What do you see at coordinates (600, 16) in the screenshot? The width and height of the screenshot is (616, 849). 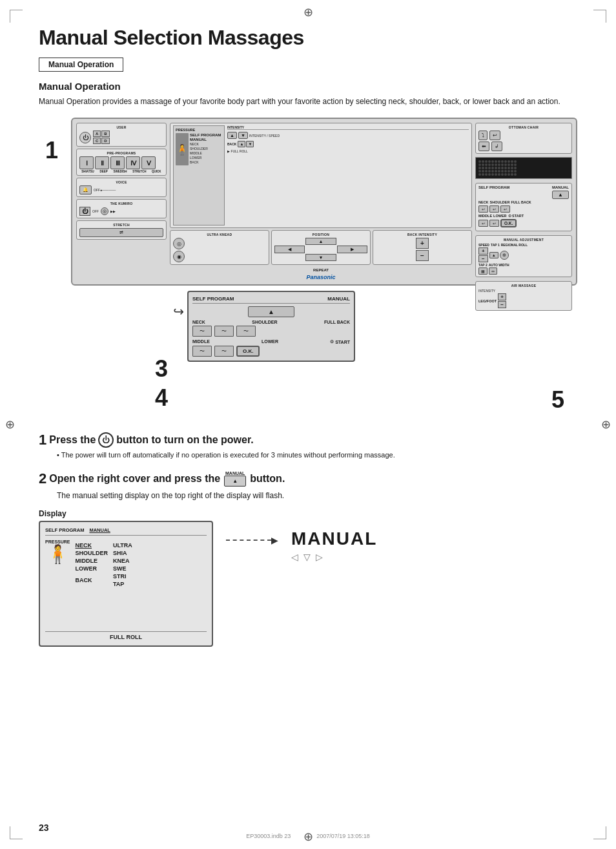 I see `corner-mark-tr` at bounding box center [600, 16].